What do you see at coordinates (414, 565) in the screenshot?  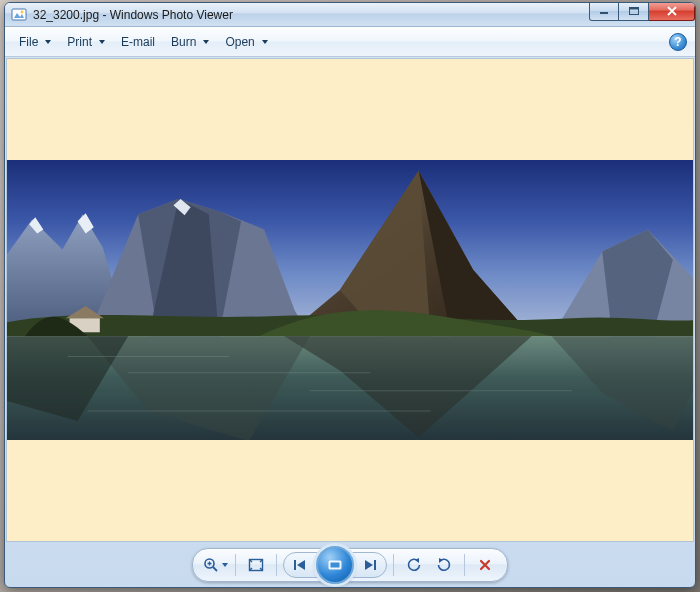 I see `rotate-ccw-button` at bounding box center [414, 565].